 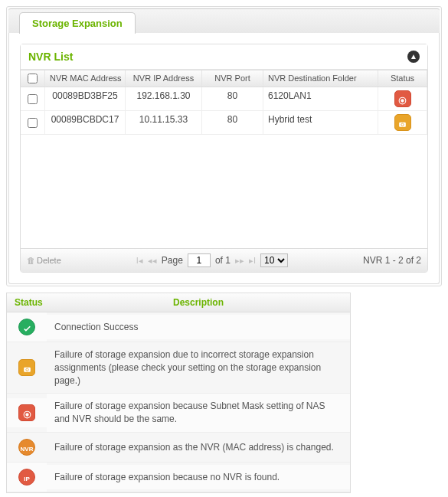 I want to click on page-size-select: 10, so click(x=274, y=260).